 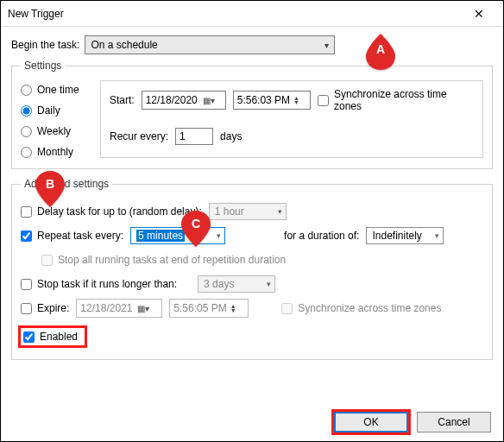 I want to click on begin-task-label: Begin the task:, so click(x=45, y=45).